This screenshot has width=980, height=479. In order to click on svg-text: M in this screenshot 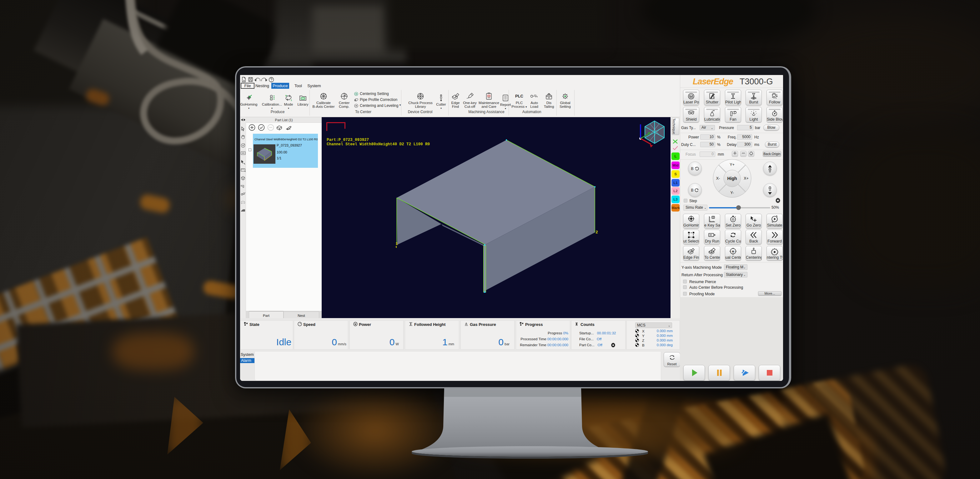, I will do `click(733, 252)`.